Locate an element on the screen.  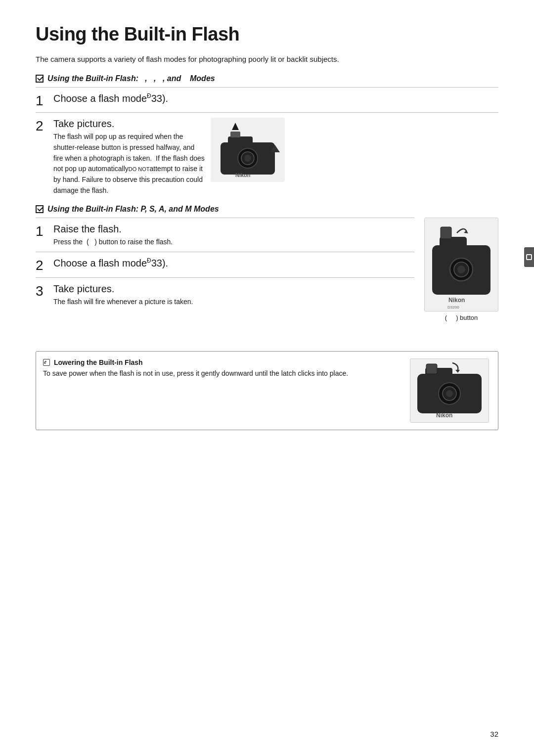
section2-steps-col: 1 Raise the flash. Press the ( ) button … is located at coordinates (225, 269).